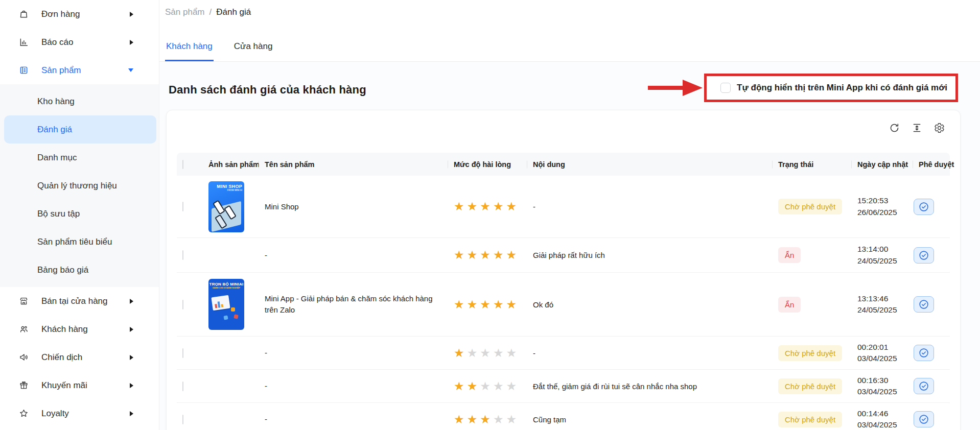 This screenshot has height=430, width=980. What do you see at coordinates (882, 386) in the screenshot?
I see `updated-at: 00:16:3003/04/2025` at bounding box center [882, 386].